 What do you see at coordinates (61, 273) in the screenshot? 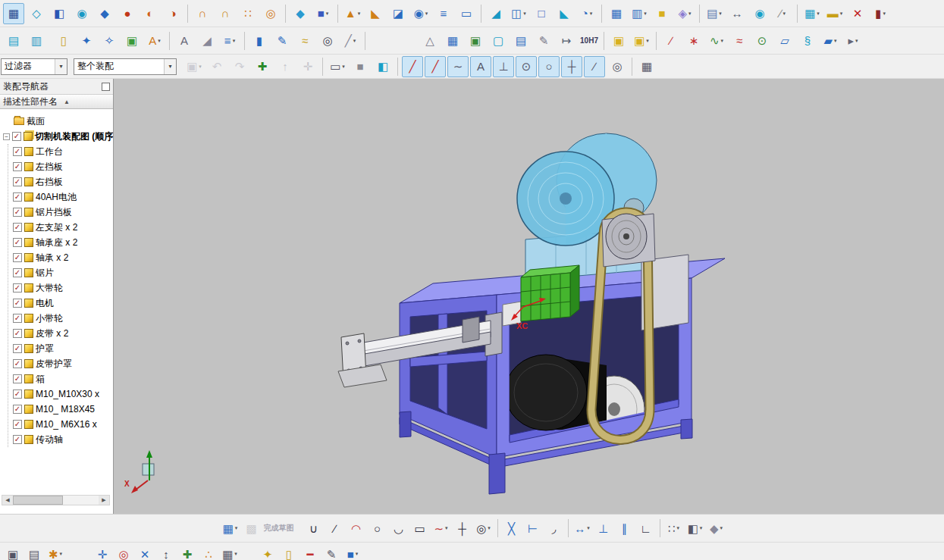
I see `tree-item-component: ✓ 锯片` at bounding box center [61, 273].